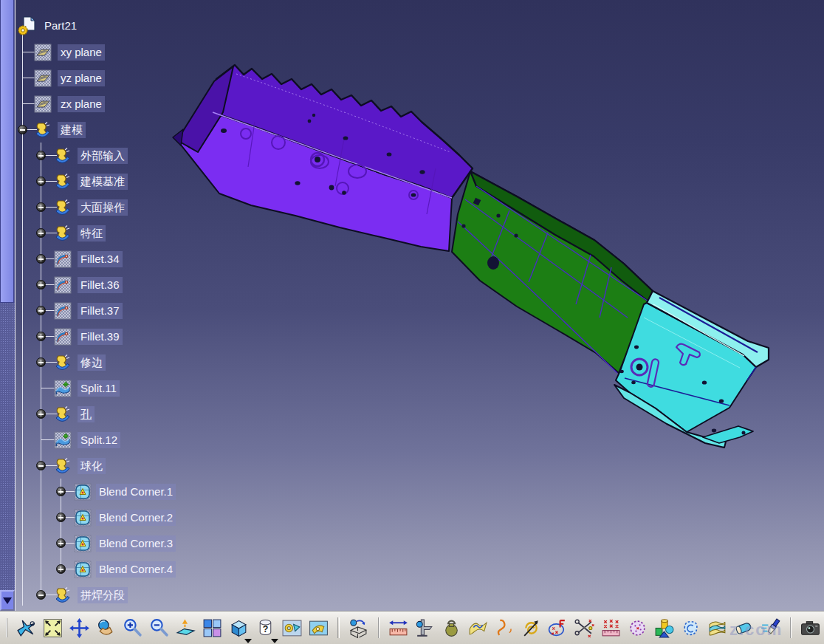  Describe the element at coordinates (61, 26) in the screenshot. I see `tree-node-label: Part21` at that location.